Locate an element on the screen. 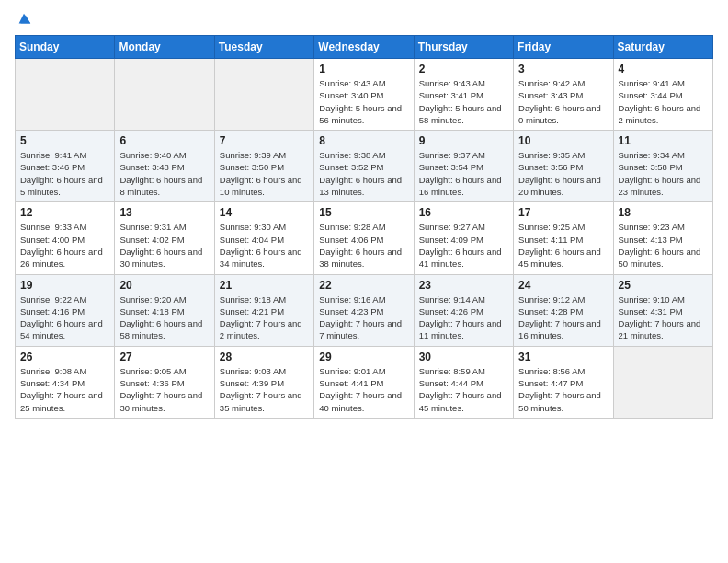 Image resolution: width=728 pixels, height=563 pixels. day-cell: 31Sunrise: 8:56 AM Sunset: 4:47 PM Dayli… is located at coordinates (563, 382).